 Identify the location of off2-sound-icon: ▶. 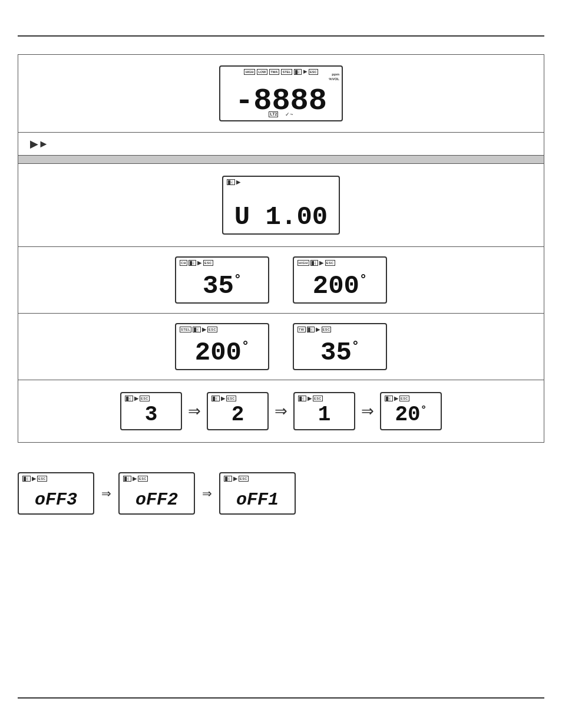
(135, 479).